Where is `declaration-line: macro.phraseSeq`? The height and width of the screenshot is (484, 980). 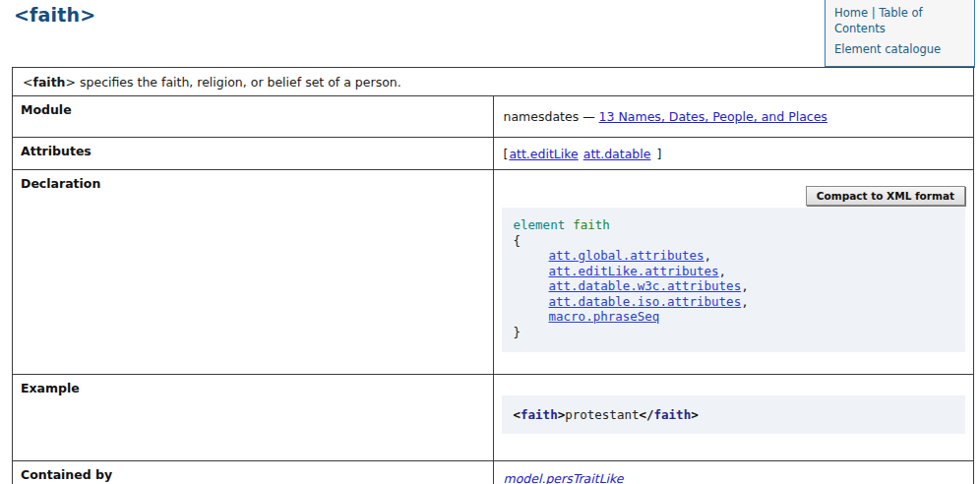 declaration-line: macro.phraseSeq is located at coordinates (734, 317).